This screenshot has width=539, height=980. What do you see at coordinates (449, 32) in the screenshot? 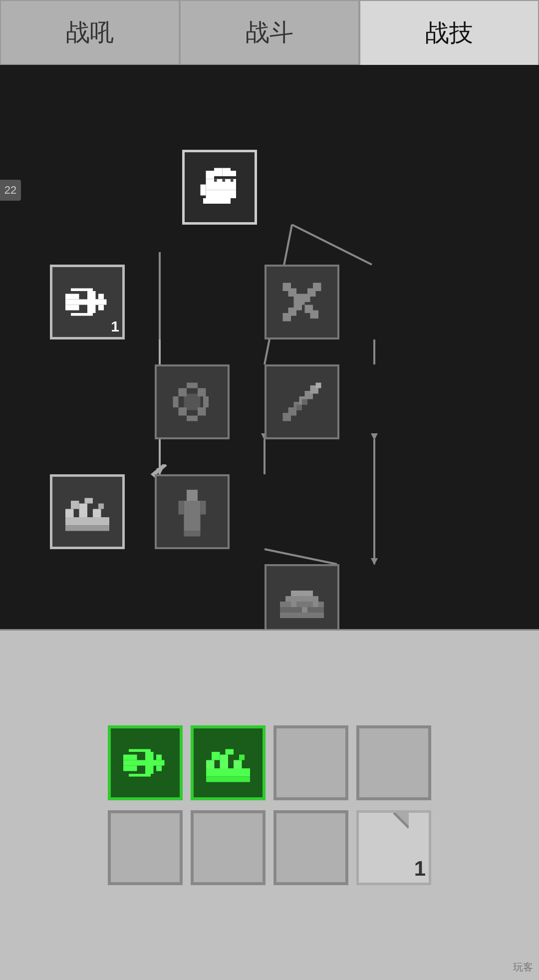
I see `tab-skills: 战技` at bounding box center [449, 32].